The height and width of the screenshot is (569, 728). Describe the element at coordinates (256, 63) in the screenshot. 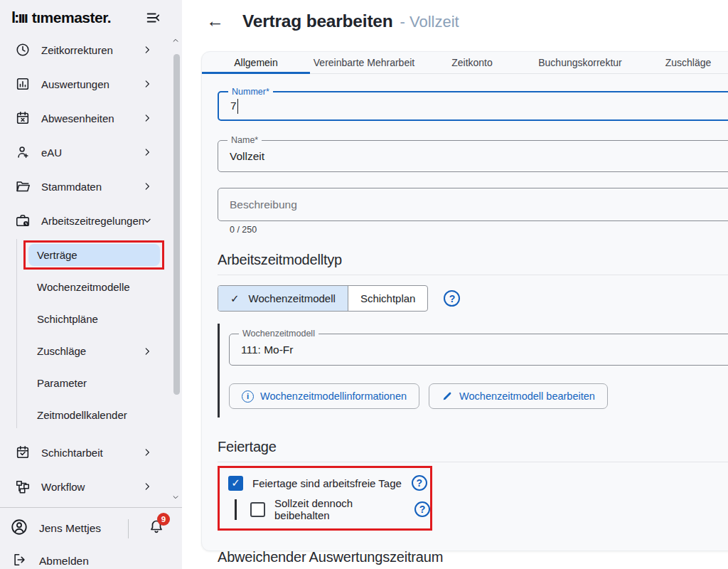

I see `tab-allgemein: Allgemein` at that location.